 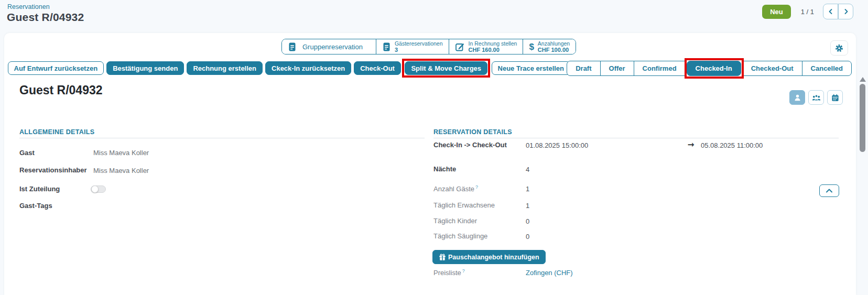 I want to click on field-label-taeglich-kinder: Täglich Kinder, so click(x=455, y=221).